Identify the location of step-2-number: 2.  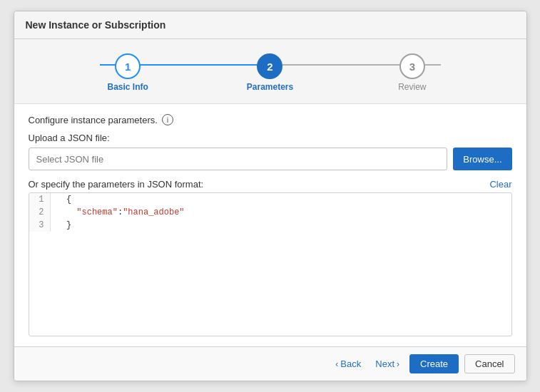
(270, 67).